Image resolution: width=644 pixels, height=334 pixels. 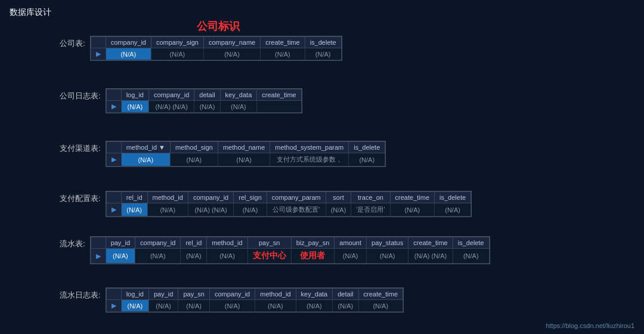 I want to click on col-header-company_log-1: company_id, so click(x=171, y=95).